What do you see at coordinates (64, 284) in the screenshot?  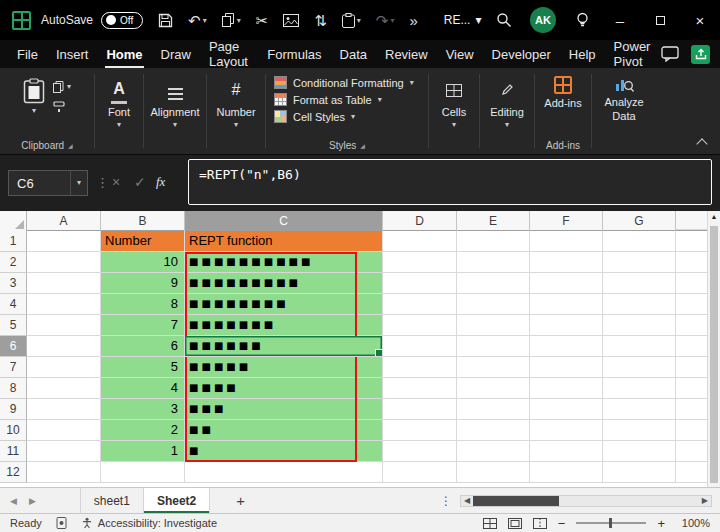 I see `cell-A3` at bounding box center [64, 284].